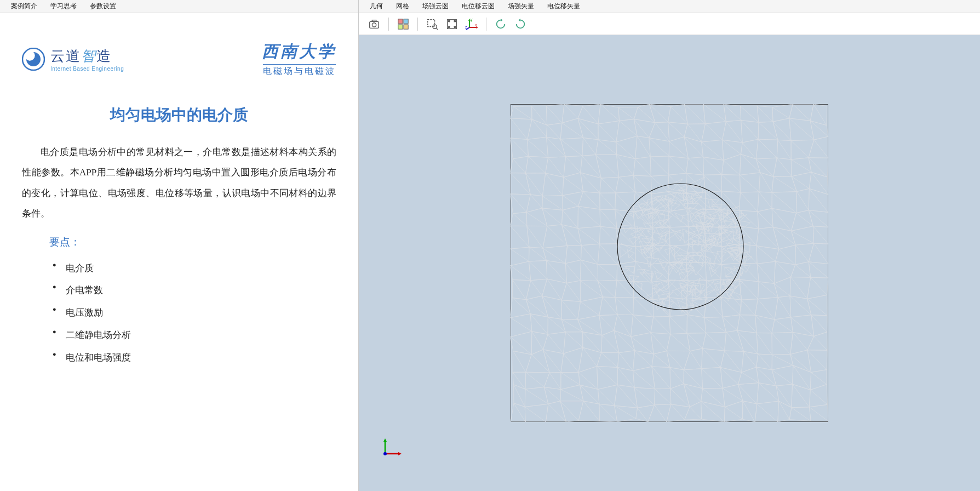  I want to click on logo-right-main: 西南大学, so click(299, 52).